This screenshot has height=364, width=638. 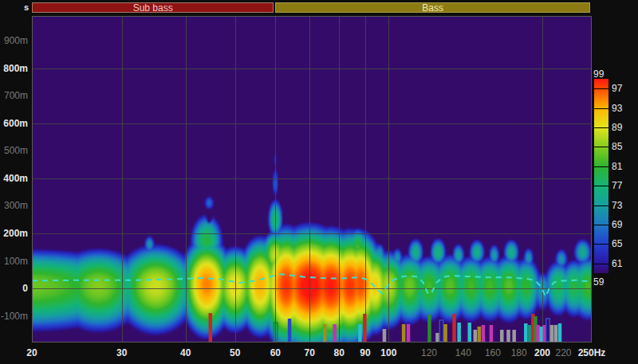 What do you see at coordinates (122, 353) in the screenshot?
I see `x-axis-tick: 30` at bounding box center [122, 353].